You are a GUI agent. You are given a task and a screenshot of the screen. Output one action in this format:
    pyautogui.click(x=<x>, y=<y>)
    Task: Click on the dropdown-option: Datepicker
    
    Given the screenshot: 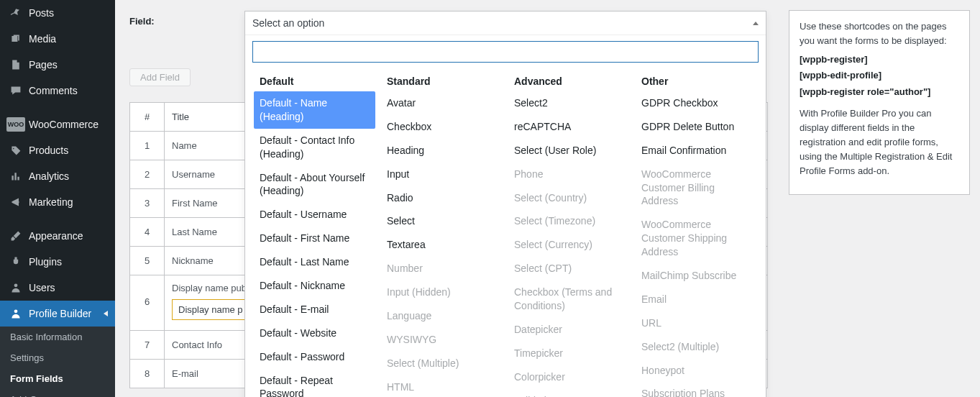 What is the action you would take?
    pyautogui.click(x=569, y=329)
    